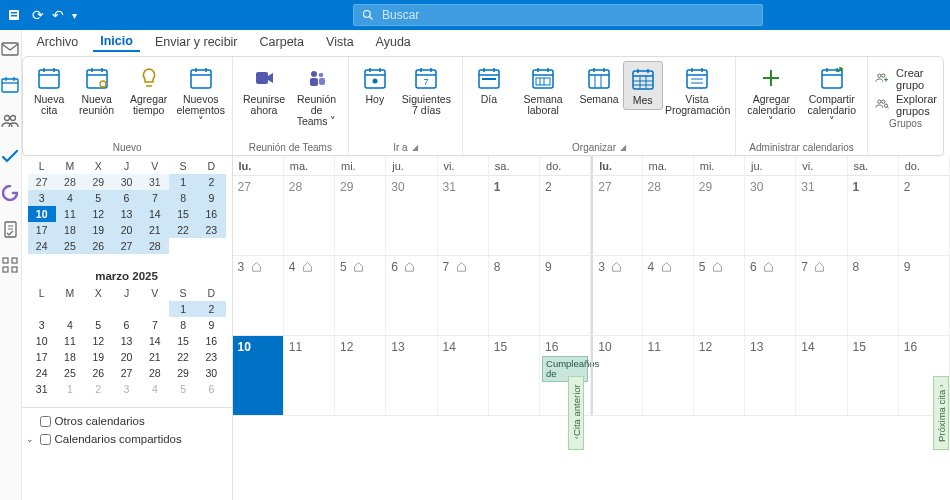 Image resolution: width=950 pixels, height=500 pixels. I want to click on other-calendars-checkbox, so click(46, 422).